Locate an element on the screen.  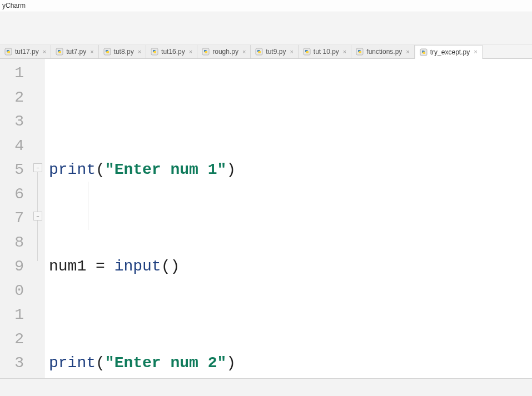
tab-tut10: tut 10.py × is located at coordinates (325, 52).